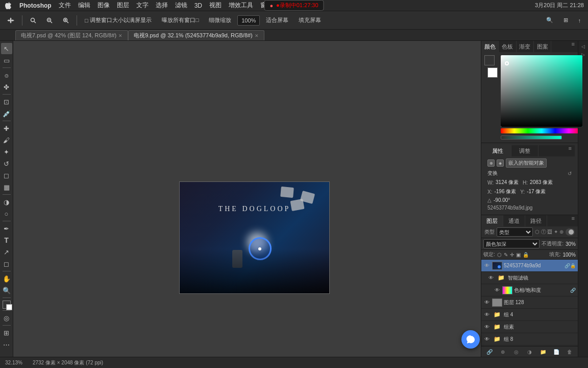  Describe the element at coordinates (543, 47) in the screenshot. I see `tab-pattern: 图案` at that location.